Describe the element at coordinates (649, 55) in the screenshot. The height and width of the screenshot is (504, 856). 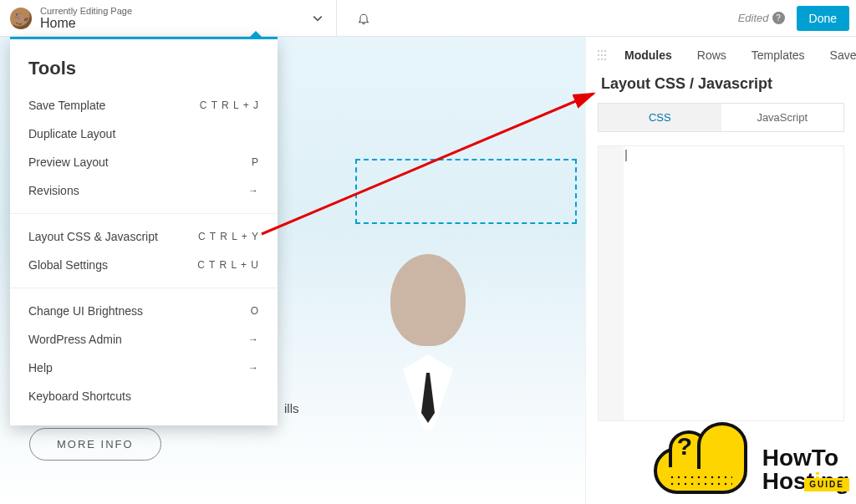
I see `tab-modules: Modules` at that location.